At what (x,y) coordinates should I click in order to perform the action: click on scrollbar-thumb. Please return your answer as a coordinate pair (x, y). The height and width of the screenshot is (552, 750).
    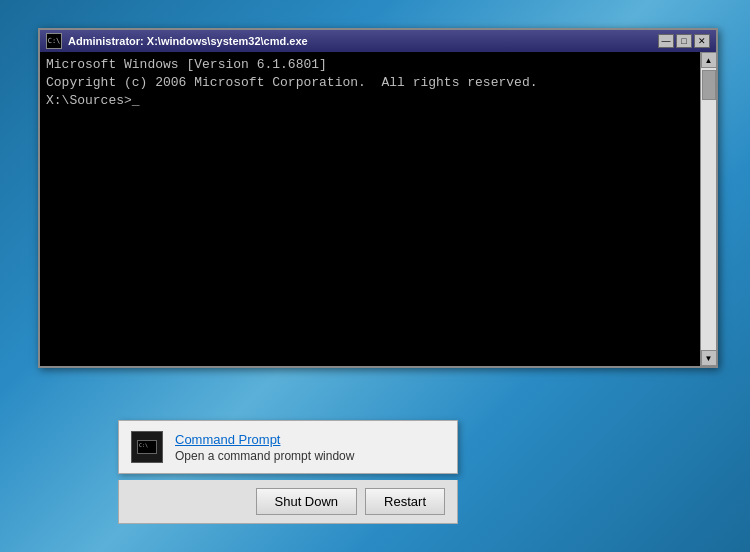
    Looking at the image, I should click on (709, 85).